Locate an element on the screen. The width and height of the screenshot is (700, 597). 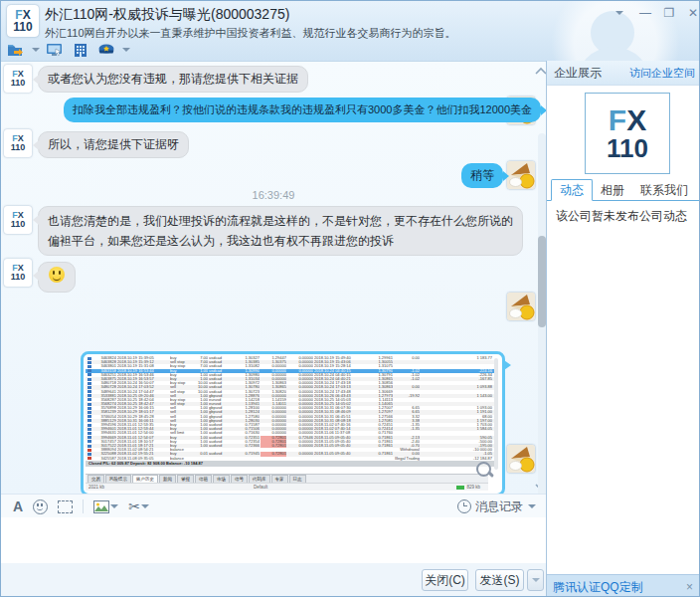
tab-contact-us: 联系我们 is located at coordinates (664, 190).